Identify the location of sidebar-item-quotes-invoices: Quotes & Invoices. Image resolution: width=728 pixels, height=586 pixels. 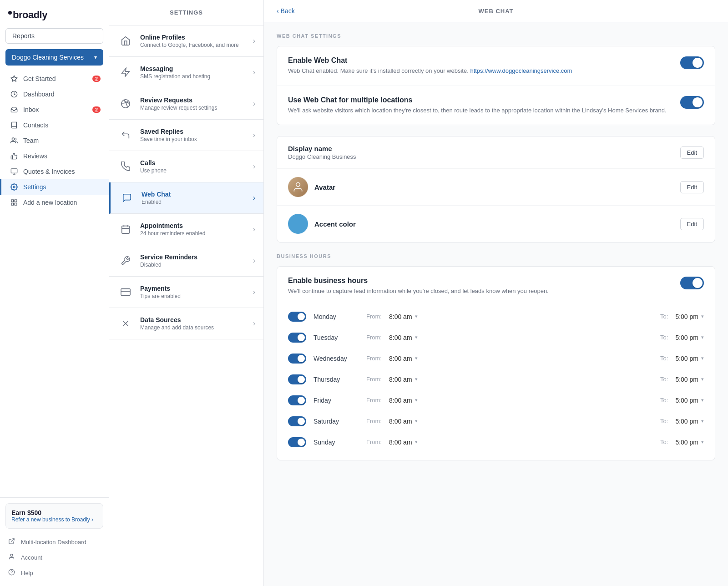
(55, 172).